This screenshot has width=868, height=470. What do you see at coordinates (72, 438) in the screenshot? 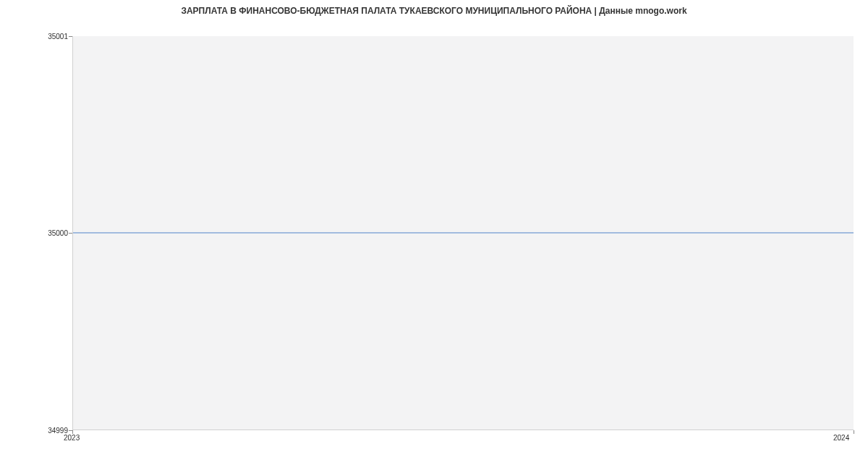
I see `x-tick-label: 2023` at bounding box center [72, 438].